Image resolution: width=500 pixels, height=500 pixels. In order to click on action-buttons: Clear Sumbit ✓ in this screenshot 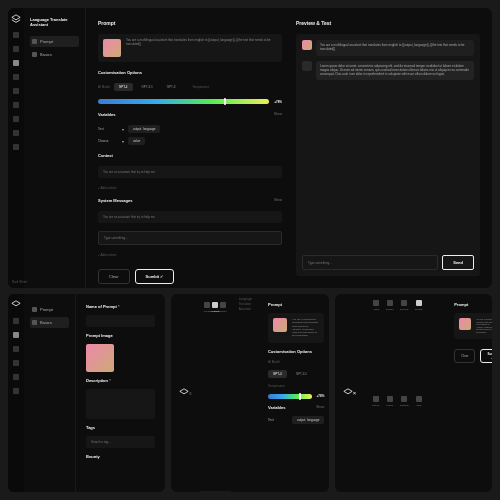, I will do `click(190, 276)`.